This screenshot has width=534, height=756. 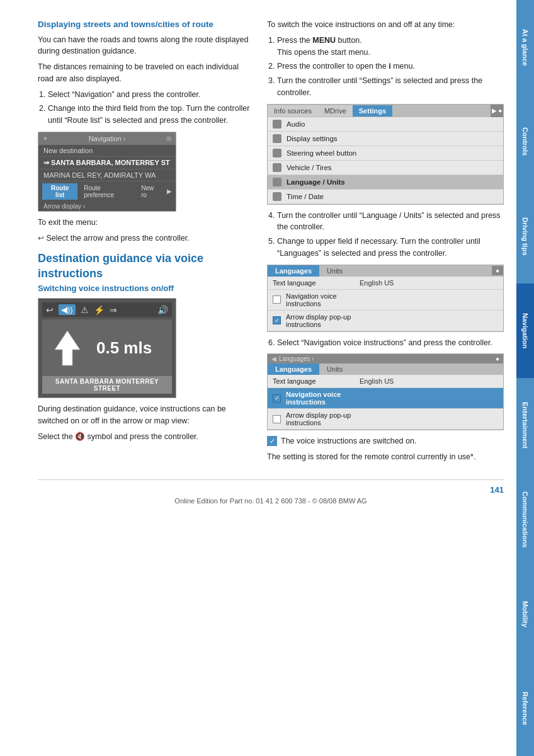 I want to click on language-icon, so click(x=277, y=182).